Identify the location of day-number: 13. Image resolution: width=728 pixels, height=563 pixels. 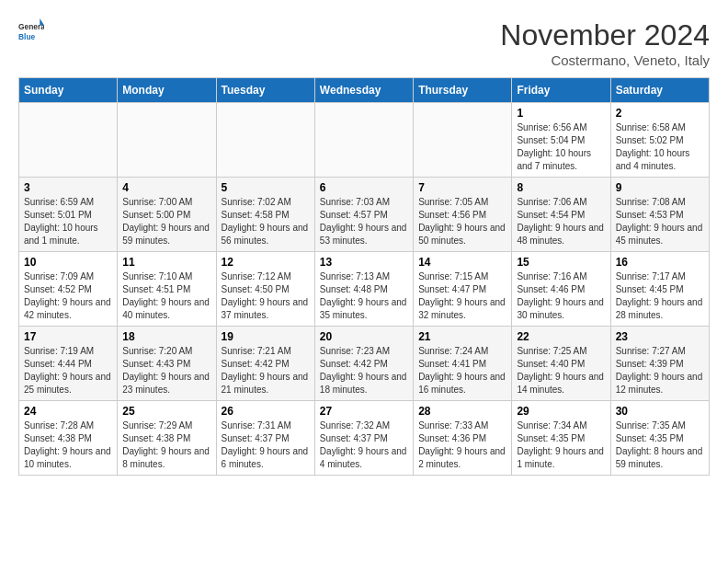
(364, 262).